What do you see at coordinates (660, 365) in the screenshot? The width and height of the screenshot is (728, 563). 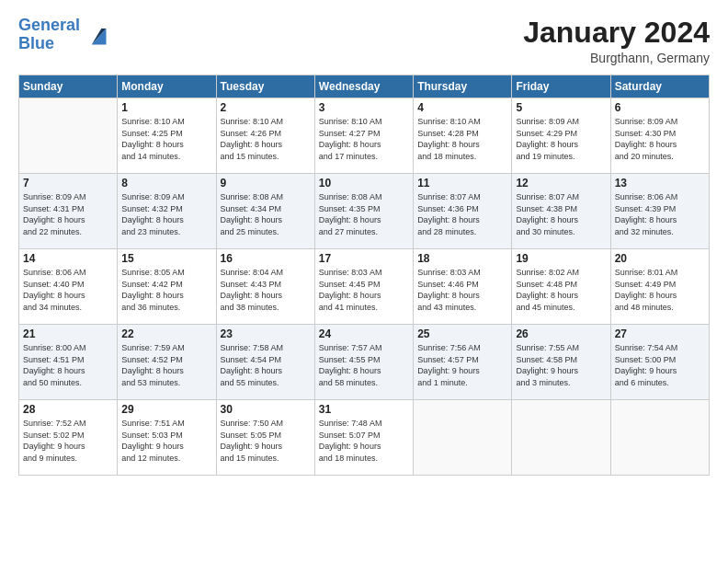 I see `day-info: Sunrise: 7:54 AM Sunset: 5:00 PM Dayligh…` at bounding box center [660, 365].